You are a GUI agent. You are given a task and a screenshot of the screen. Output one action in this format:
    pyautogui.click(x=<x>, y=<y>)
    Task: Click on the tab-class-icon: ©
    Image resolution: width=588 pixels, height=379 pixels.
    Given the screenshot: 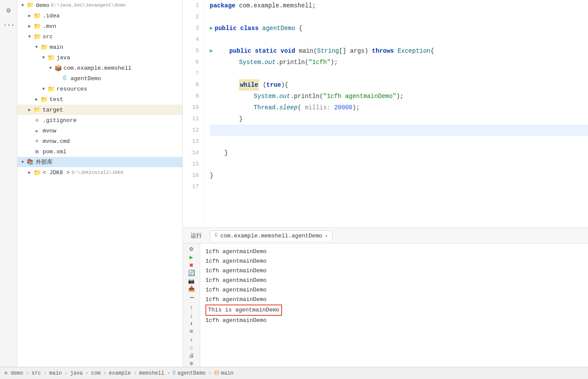 What is the action you would take?
    pyautogui.click(x=216, y=236)
    